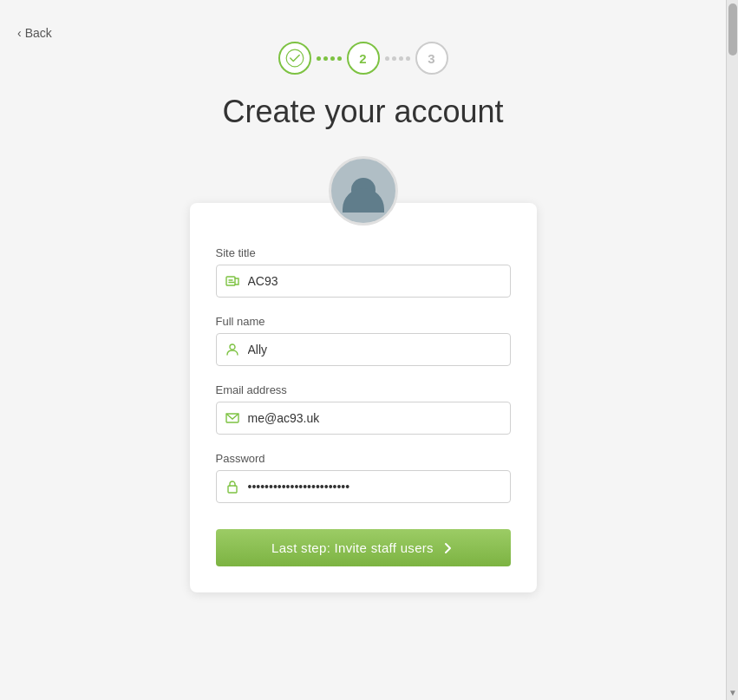 This screenshot has width=738, height=700. Describe the element at coordinates (363, 487) in the screenshot. I see `password-input` at that location.